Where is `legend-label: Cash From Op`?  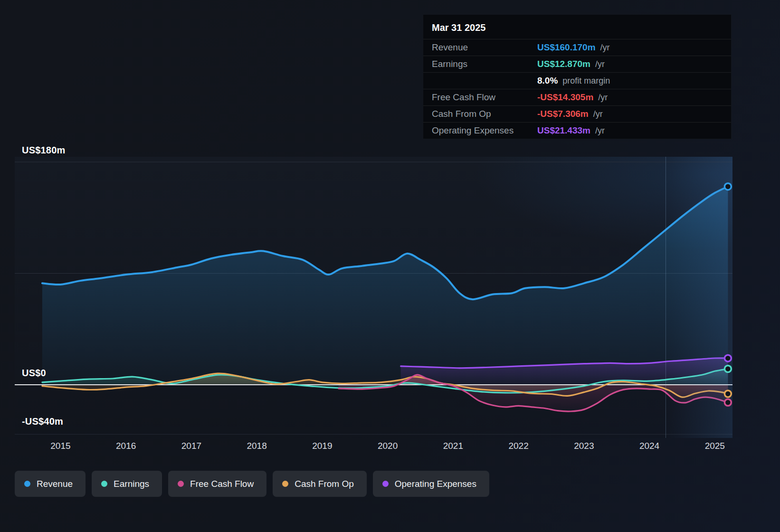 legend-label: Cash From Op is located at coordinates (324, 484).